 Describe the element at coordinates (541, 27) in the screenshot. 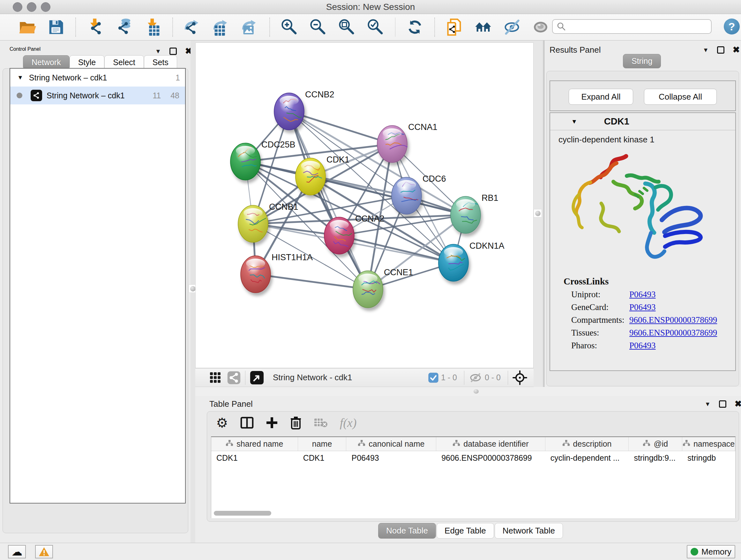

I see `show-all-icon` at that location.